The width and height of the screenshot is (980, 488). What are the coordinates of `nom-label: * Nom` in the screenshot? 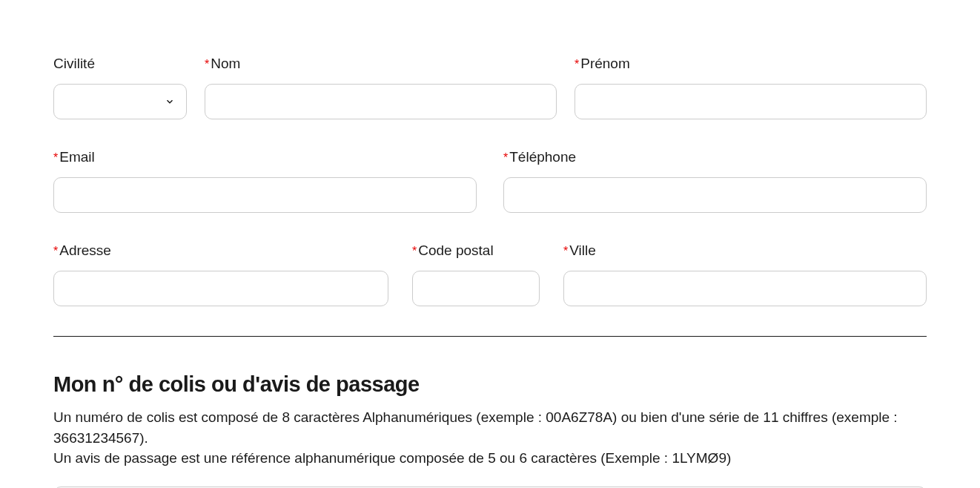 It's located at (381, 64).